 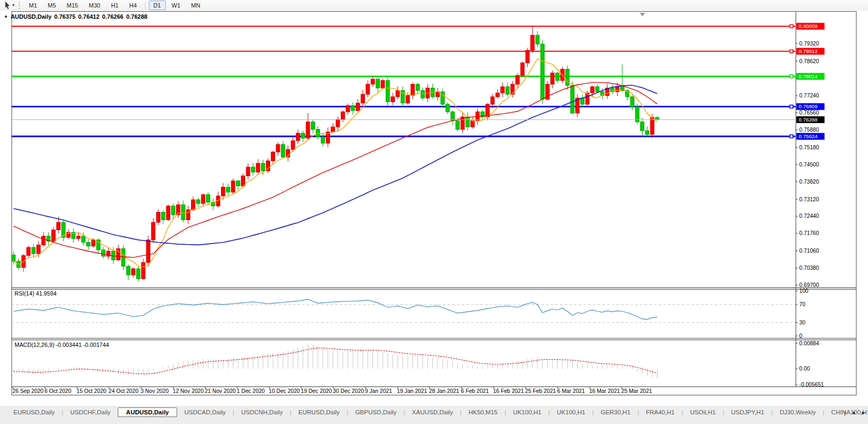 I want to click on timeframe-button-w1: W1, so click(x=177, y=5).